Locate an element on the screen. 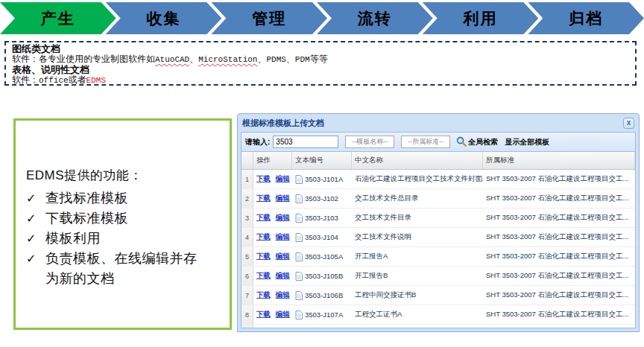 This screenshot has width=644, height=347. input-label: 请输入: is located at coordinates (258, 142).